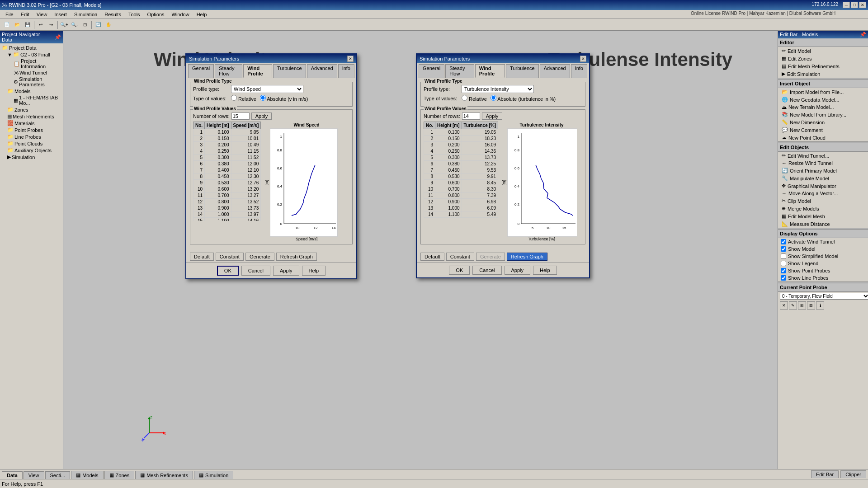 This screenshot has width=868, height=488. I want to click on menu-file: File, so click(9, 14).